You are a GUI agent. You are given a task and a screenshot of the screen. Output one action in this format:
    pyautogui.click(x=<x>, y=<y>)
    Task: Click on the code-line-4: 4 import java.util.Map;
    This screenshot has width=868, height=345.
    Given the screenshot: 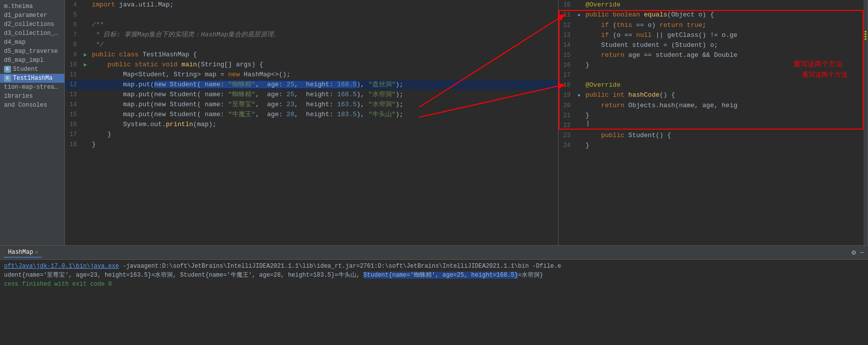 What is the action you would take?
    pyautogui.click(x=311, y=5)
    